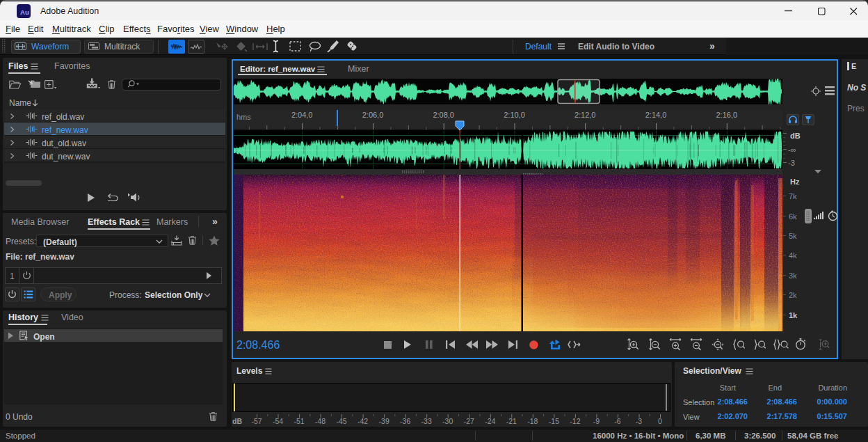 The image size is (868, 442). I want to click on svg-text: -57, so click(256, 421).